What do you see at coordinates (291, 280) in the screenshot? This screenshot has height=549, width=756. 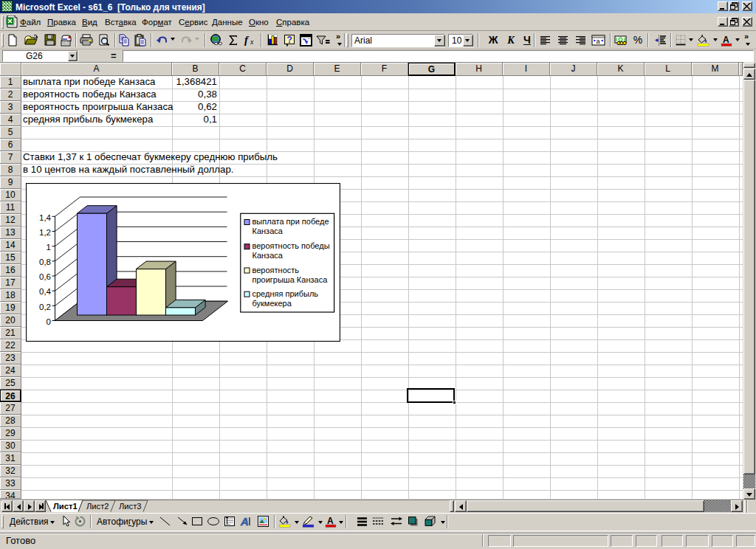 I see `svg-text: проигрыша Канзаса` at bounding box center [291, 280].